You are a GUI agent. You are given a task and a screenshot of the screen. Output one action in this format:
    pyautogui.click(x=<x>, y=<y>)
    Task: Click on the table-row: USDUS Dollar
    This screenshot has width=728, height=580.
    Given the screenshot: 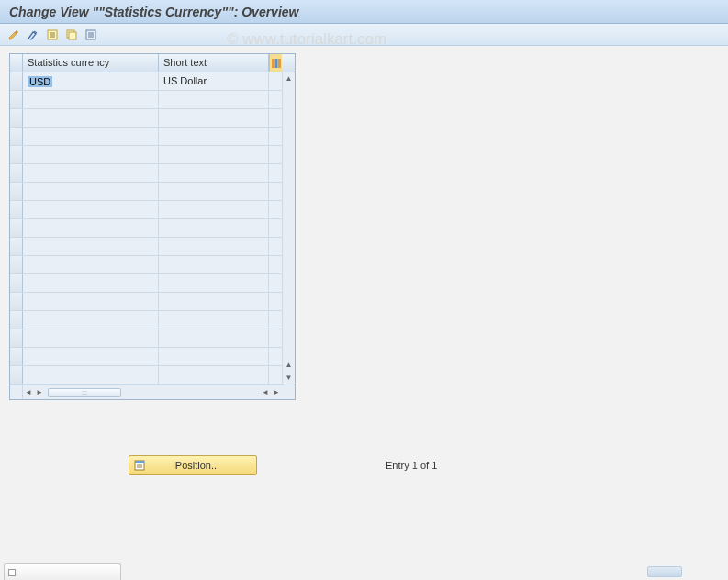 What is the action you would take?
    pyautogui.click(x=146, y=82)
    